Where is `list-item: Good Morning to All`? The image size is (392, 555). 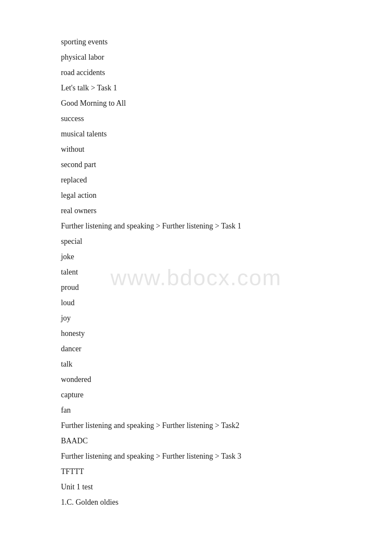 list-item: Good Morning to All is located at coordinates (227, 103).